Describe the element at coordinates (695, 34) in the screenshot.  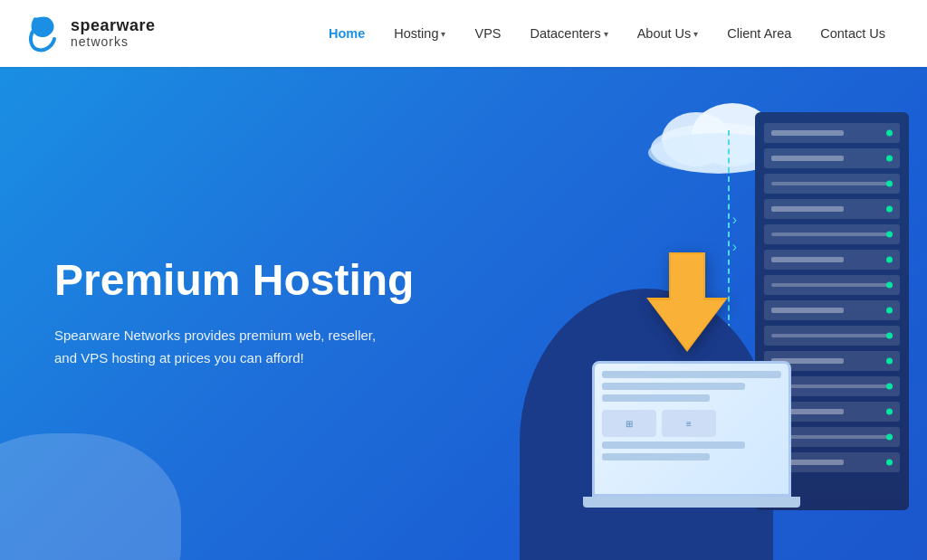
I see `chevron-down-icon-3: ▾` at that location.